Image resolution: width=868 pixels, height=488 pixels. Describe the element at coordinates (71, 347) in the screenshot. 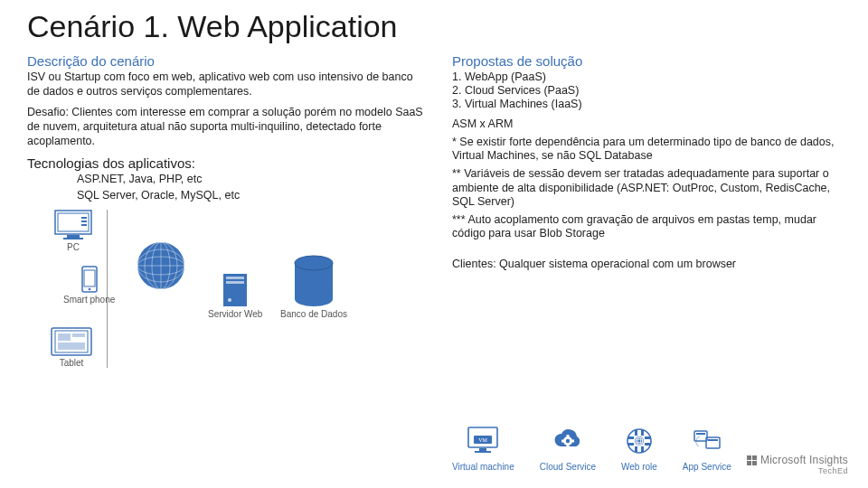

I see `tablet-icon: Tablet` at that location.